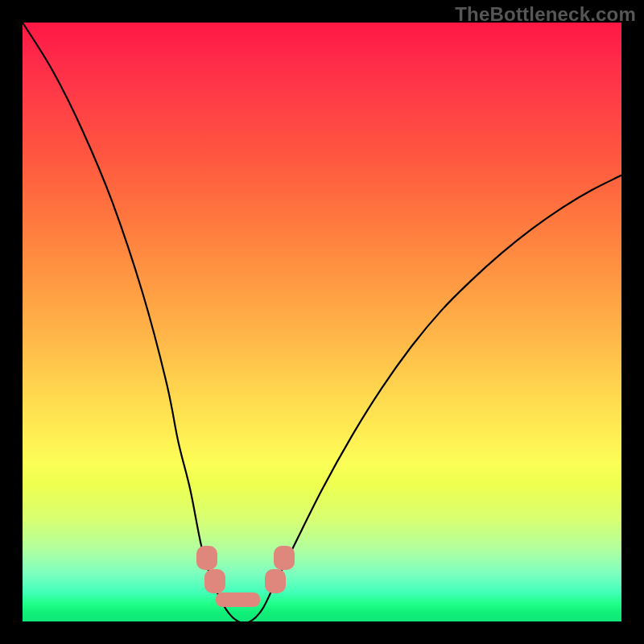  Describe the element at coordinates (546, 14) in the screenshot. I see `watermark-text: TheBottleneck.com` at that location.